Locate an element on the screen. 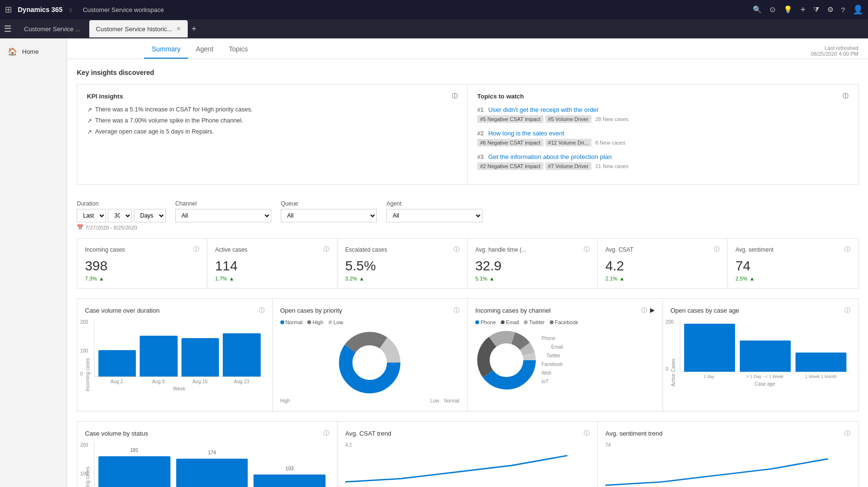 This screenshot has width=868, height=487. kpi-card-info-3: ⓘ is located at coordinates (587, 250).